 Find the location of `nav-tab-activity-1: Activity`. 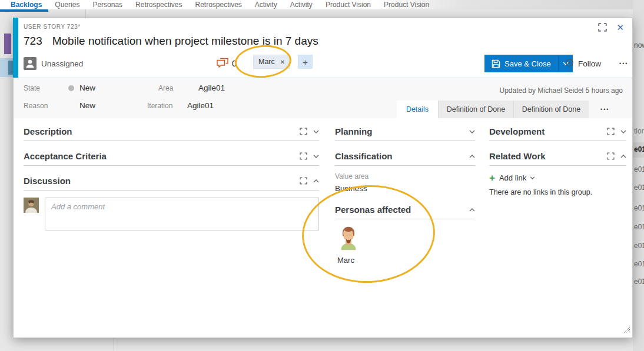

nav-tab-activity-1: Activity is located at coordinates (266, 5).